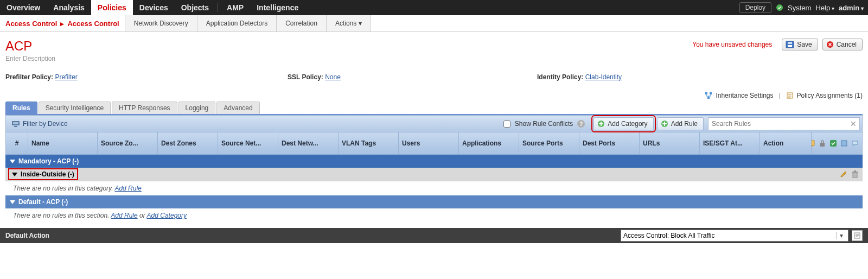  What do you see at coordinates (434, 188) in the screenshot?
I see `empty-rules-message: There are no rules in this category. Add…` at bounding box center [434, 188].